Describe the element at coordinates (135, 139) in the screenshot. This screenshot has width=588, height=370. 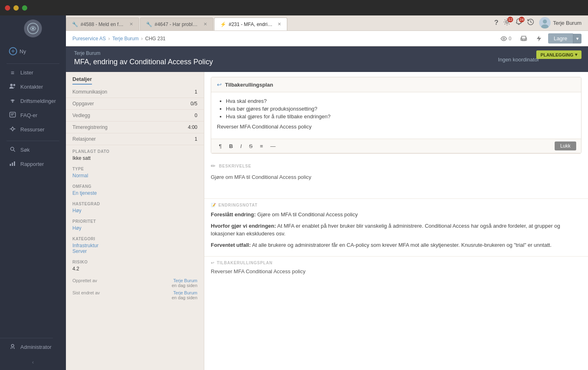
I see `detail-row-relasjoner: Relasjoner 1` at that location.